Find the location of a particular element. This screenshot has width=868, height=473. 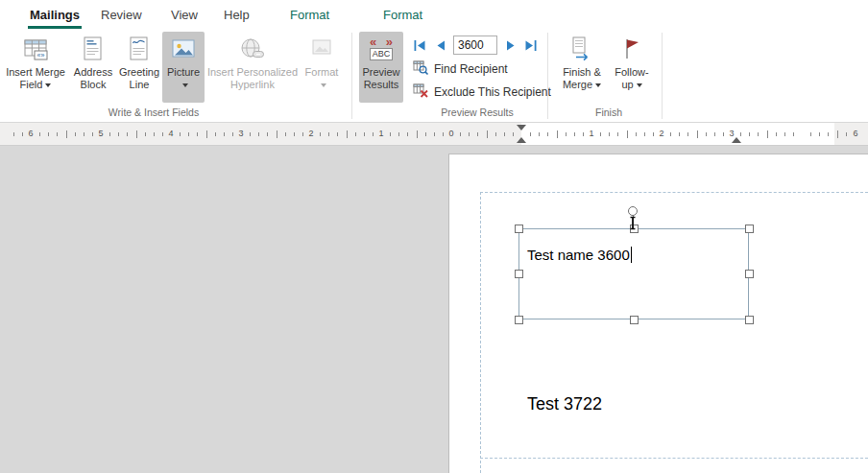

follow-up-button: Follow- up is located at coordinates (632, 67).